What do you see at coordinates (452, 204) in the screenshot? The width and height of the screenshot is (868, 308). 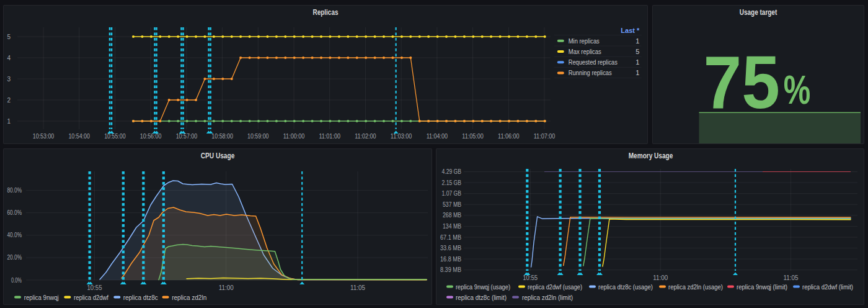 I see `svg-text: 537 MB` at bounding box center [452, 204].